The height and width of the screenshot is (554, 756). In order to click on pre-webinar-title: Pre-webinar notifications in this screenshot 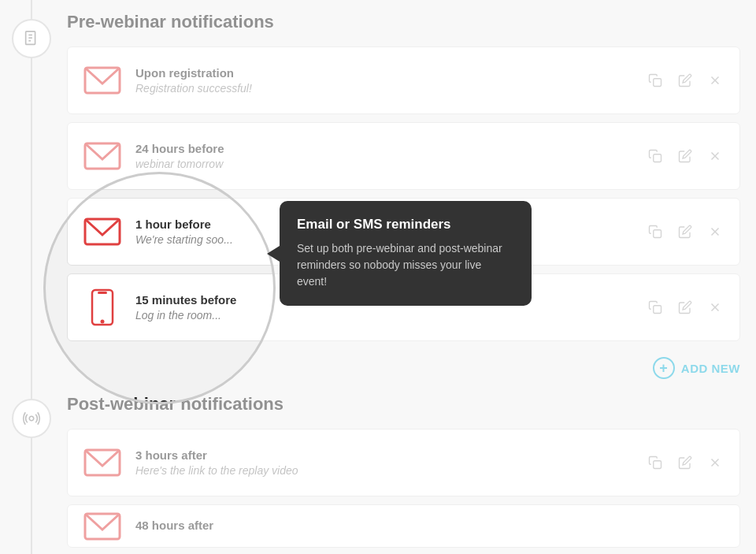, I will do `click(403, 22)`.